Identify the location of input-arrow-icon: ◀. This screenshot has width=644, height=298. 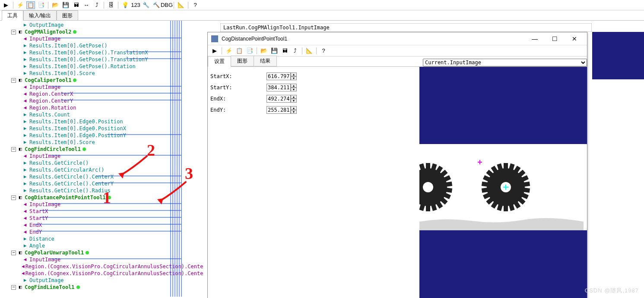
(25, 260).